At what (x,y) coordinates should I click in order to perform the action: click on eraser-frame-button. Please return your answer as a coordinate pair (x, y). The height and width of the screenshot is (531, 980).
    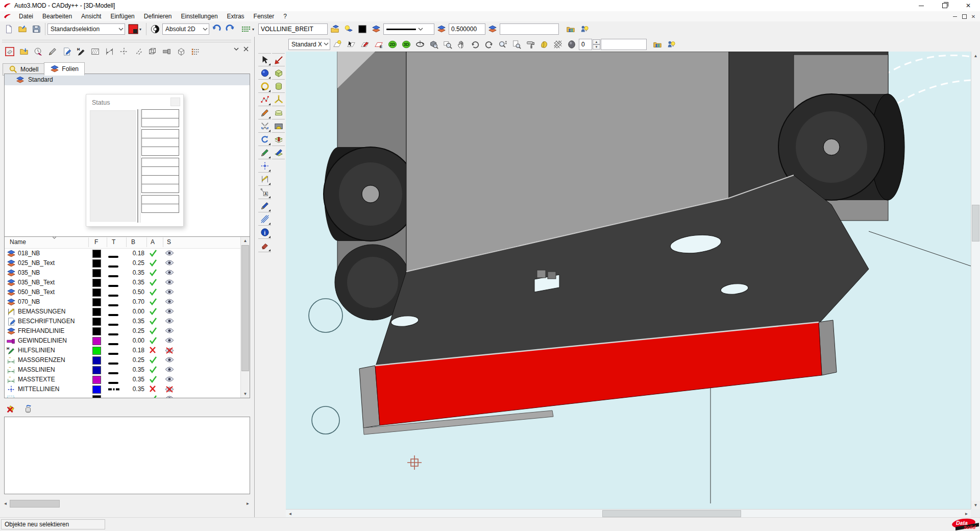
    Looking at the image, I should click on (10, 52).